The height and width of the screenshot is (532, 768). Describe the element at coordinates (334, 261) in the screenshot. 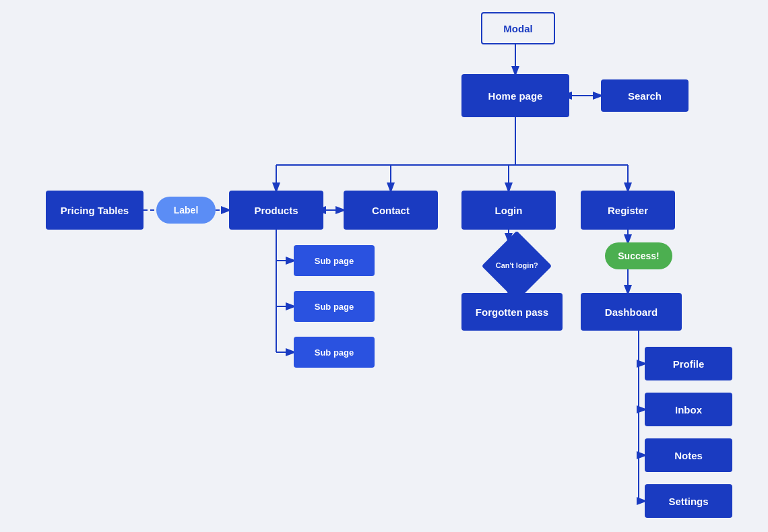

I see `node-subpage1: Sub page` at that location.